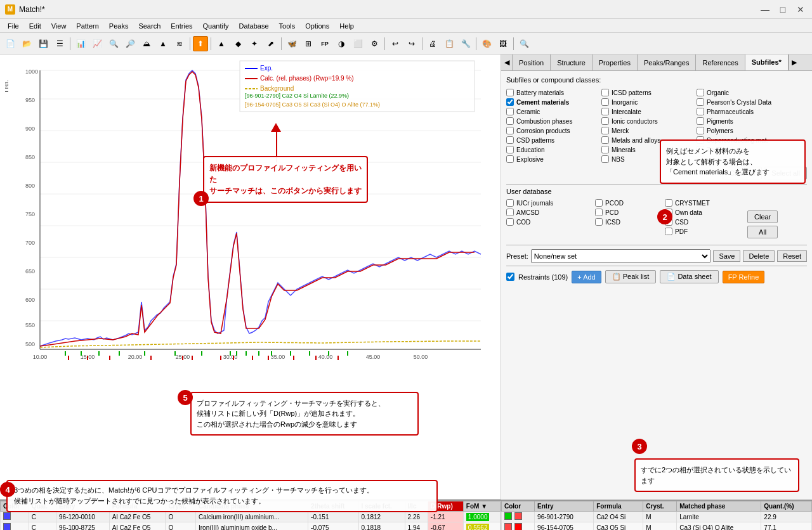 This screenshot has width=812, height=530. I want to click on wrench-button: 🔧, so click(466, 44).